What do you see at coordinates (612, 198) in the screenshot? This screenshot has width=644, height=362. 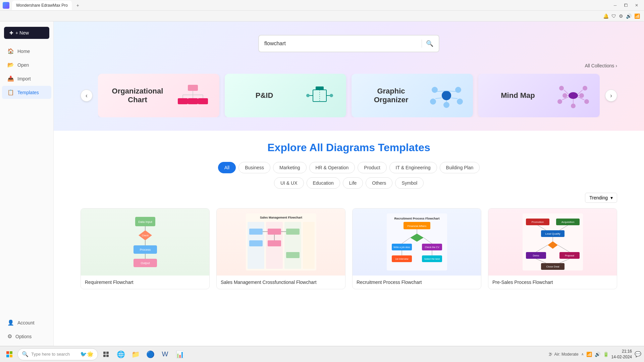 I see `chevron-down-icon: ▾` at bounding box center [612, 198].